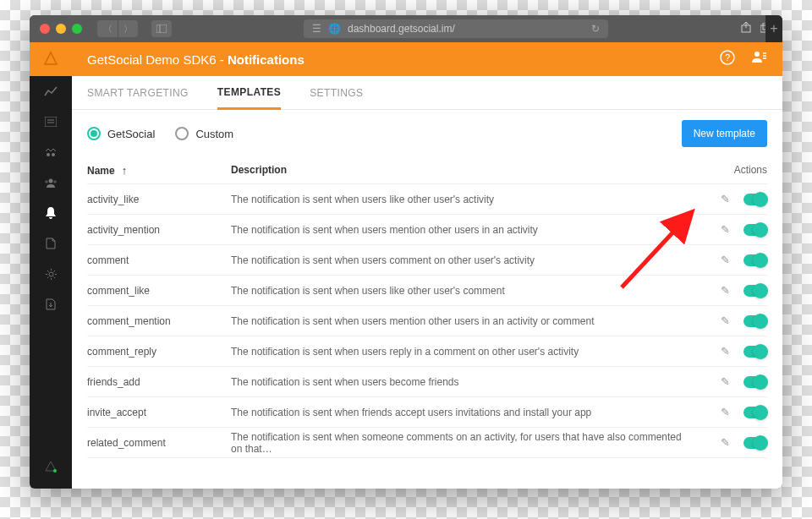 This screenshot has height=519, width=812. I want to click on template-description: The notification is sent when friends ac…, so click(457, 412).